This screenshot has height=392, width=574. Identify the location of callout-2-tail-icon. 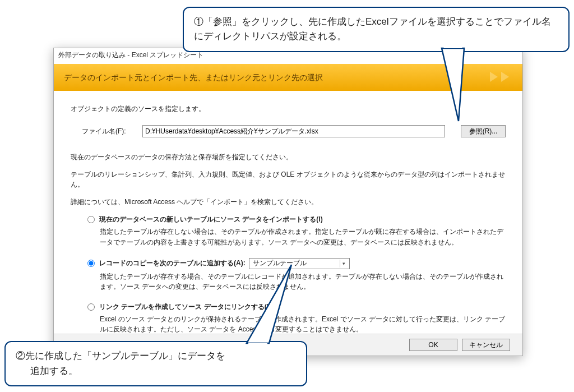
(286, 307).